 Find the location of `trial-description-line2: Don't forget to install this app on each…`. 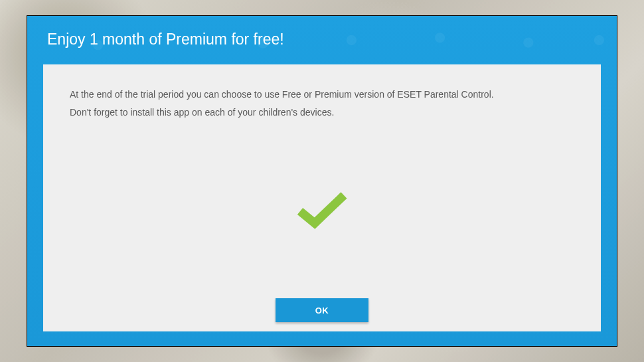

trial-description-line2: Don't forget to install this app on each… is located at coordinates (322, 113).